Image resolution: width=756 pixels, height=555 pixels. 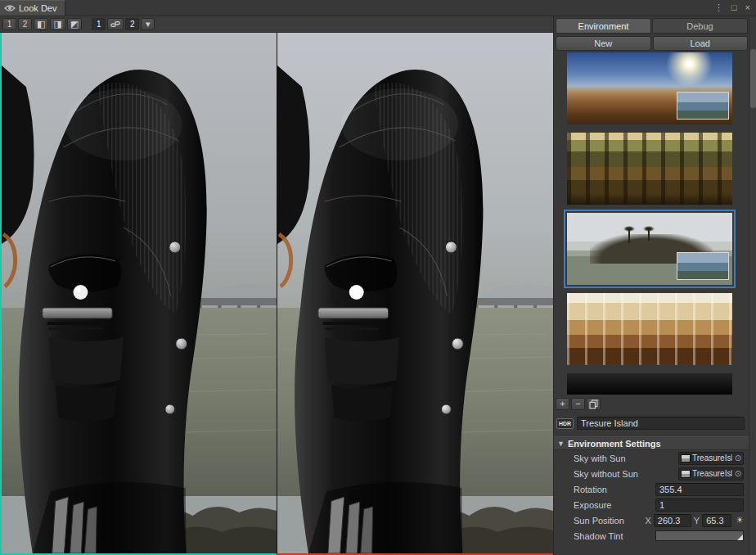 What do you see at coordinates (604, 43) in the screenshot?
I see `new-button: New` at bounding box center [604, 43].